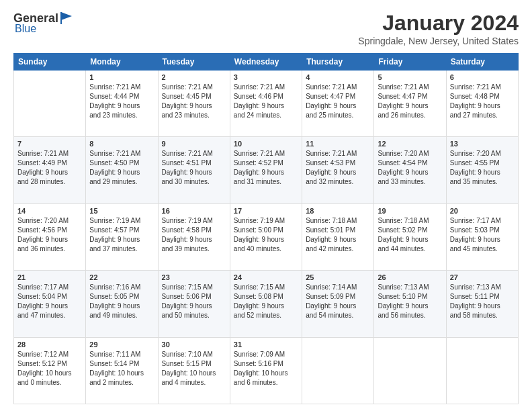 The image size is (532, 411). What do you see at coordinates (50, 235) in the screenshot?
I see `day-info: Sunrise: 7:20 AMSunset: 4:56 PMDaylight:…` at bounding box center [50, 235].